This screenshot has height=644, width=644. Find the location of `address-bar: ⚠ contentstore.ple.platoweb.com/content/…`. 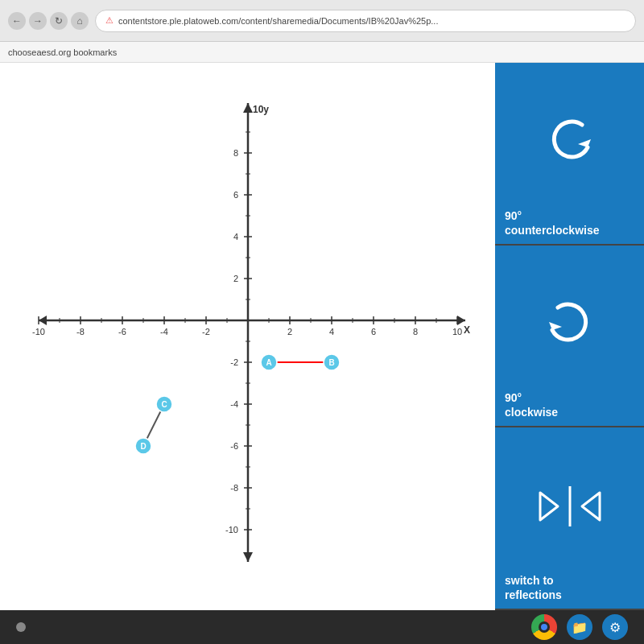

address-bar: ⚠ contentstore.ple.platoweb.com/content/… is located at coordinates (365, 21).